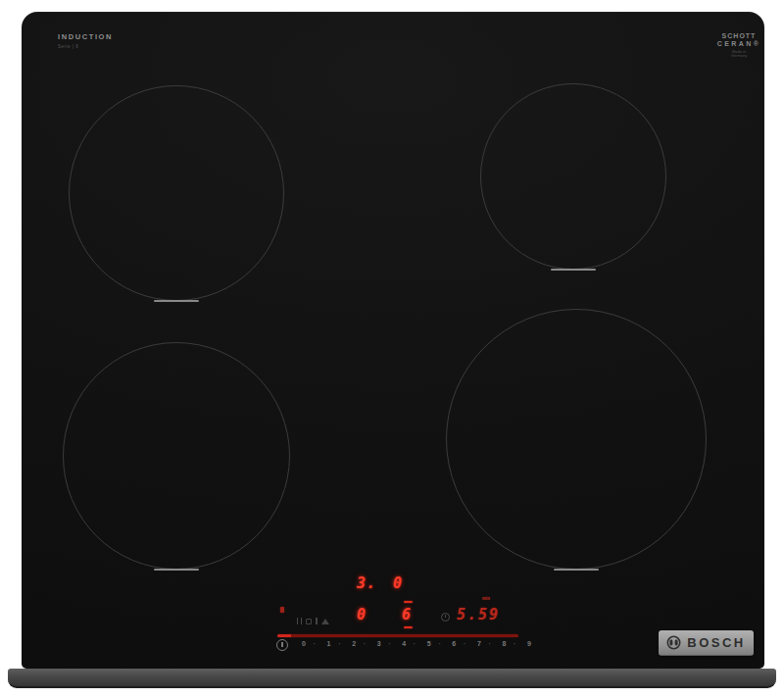 This screenshot has height=698, width=784. Describe the element at coordinates (407, 615) in the screenshot. I see `zone-display-front-right: 6` at that location.